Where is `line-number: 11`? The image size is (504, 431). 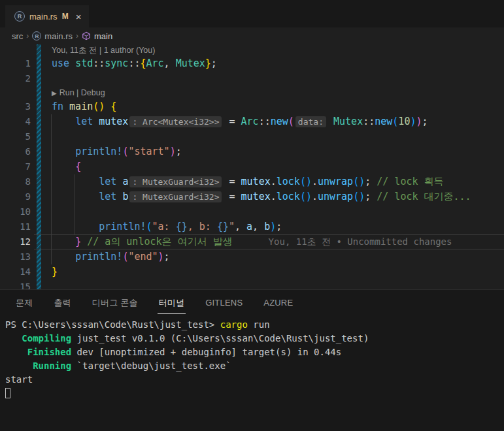 line-number: 11 is located at coordinates (16, 227).